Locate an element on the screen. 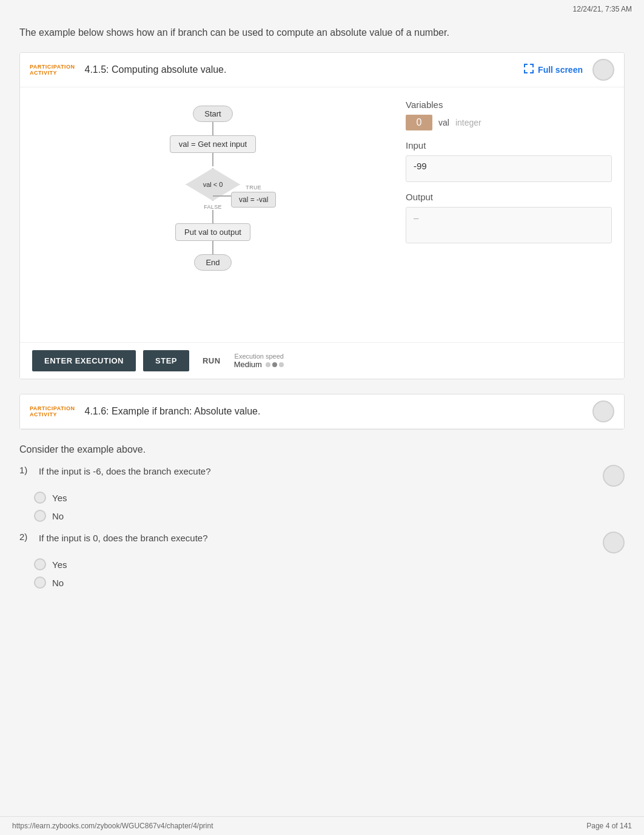 This screenshot has width=644, height=835. q2-option-no: No is located at coordinates (322, 583).